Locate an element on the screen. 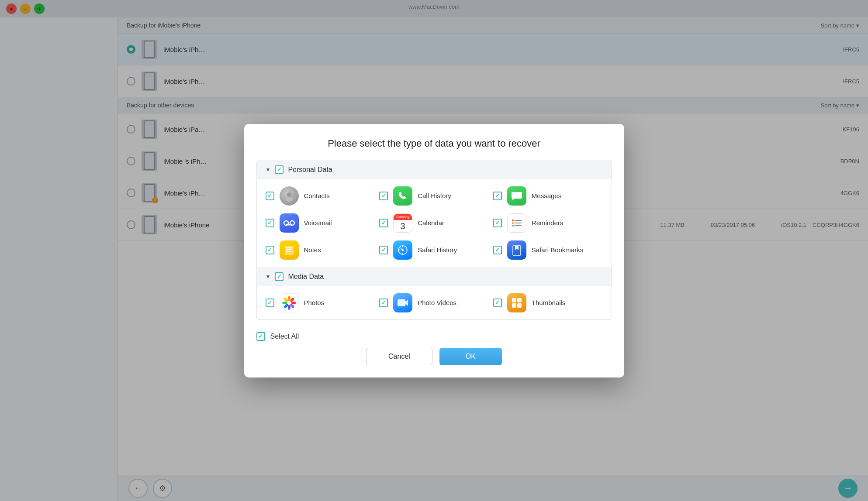 Image resolution: width=868 pixels, height=501 pixels. data-item-calendar: ✓ Sunday 3 Calendar is located at coordinates (434, 223).